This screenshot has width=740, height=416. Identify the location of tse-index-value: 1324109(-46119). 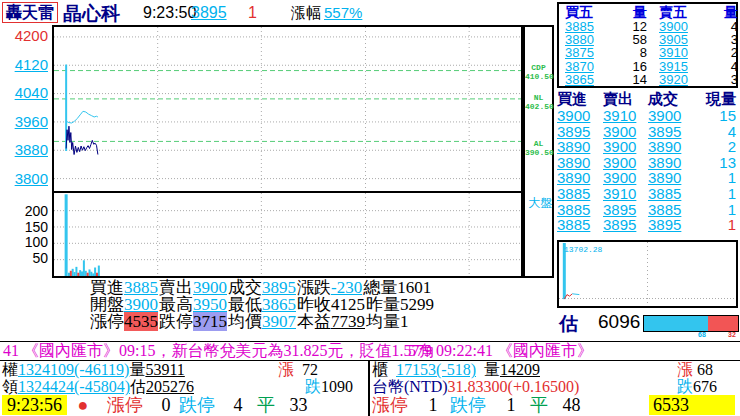
(74, 370).